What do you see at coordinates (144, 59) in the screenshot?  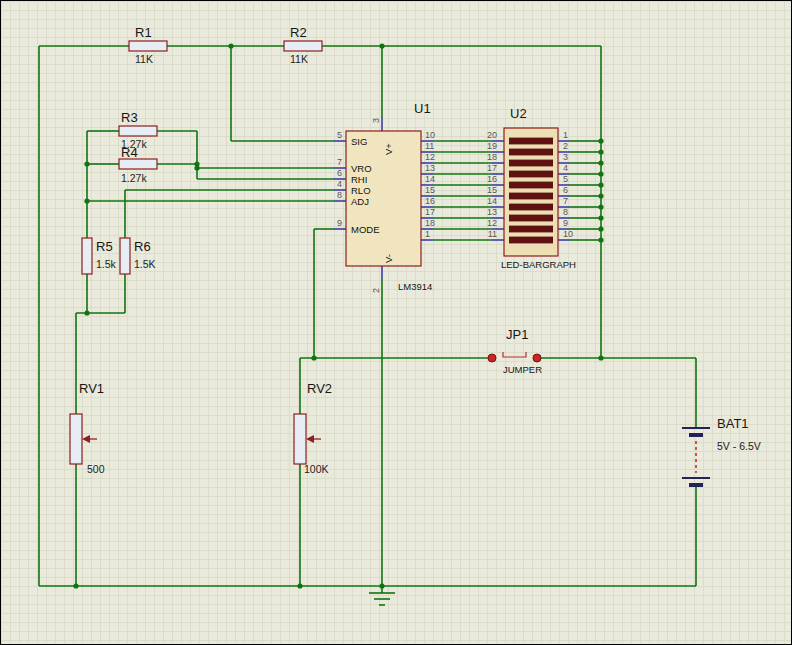 I see `r1-value-label: 11K` at bounding box center [144, 59].